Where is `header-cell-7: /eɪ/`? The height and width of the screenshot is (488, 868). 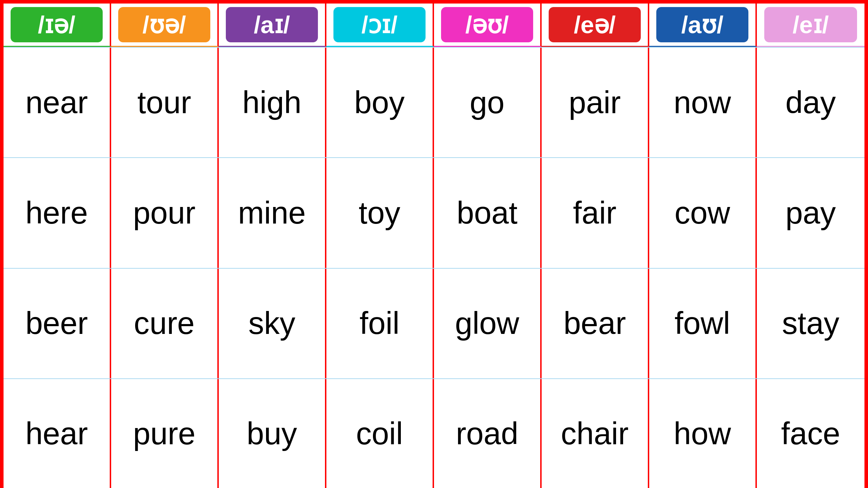
header-cell-7: /eɪ/ is located at coordinates (811, 25).